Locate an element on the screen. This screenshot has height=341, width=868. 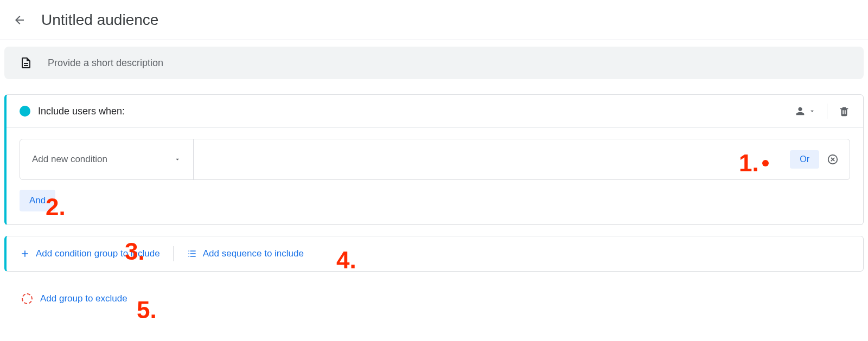
include-group-header: Include users when: is located at coordinates (435, 112).